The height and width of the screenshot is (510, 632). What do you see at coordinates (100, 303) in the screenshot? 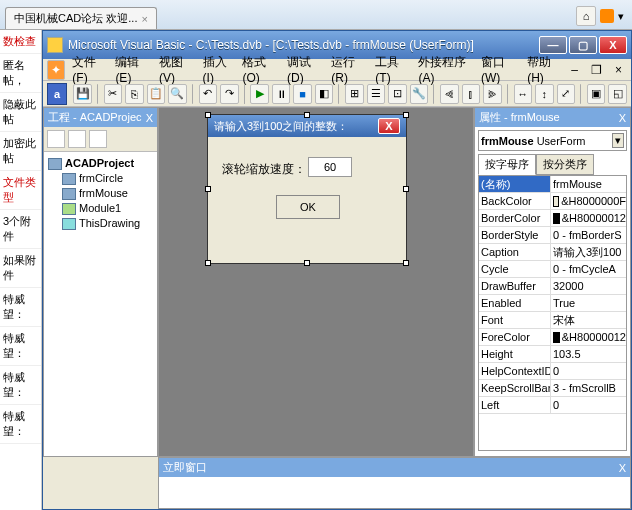
I see `project-tree: ACADProject frmCircle frmMouse Module1 T…` at bounding box center [100, 303].